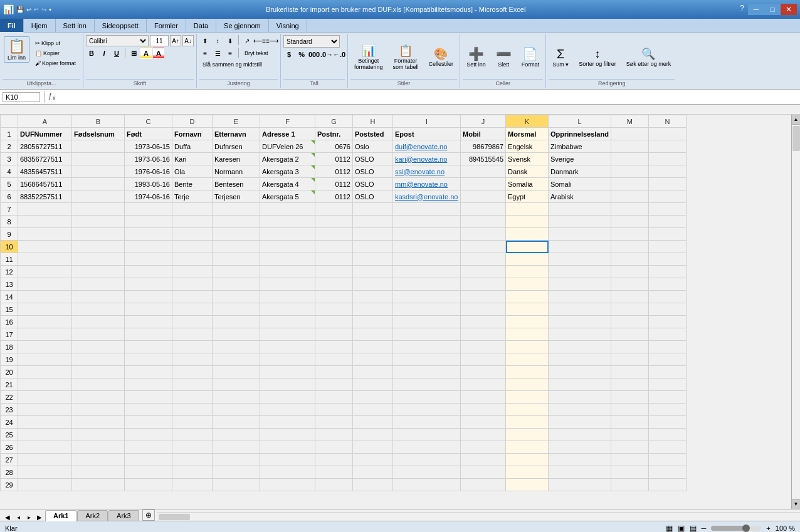 This screenshot has width=800, height=532. Describe the element at coordinates (236, 159) in the screenshot. I see `grid-cell: Karesen` at that location.